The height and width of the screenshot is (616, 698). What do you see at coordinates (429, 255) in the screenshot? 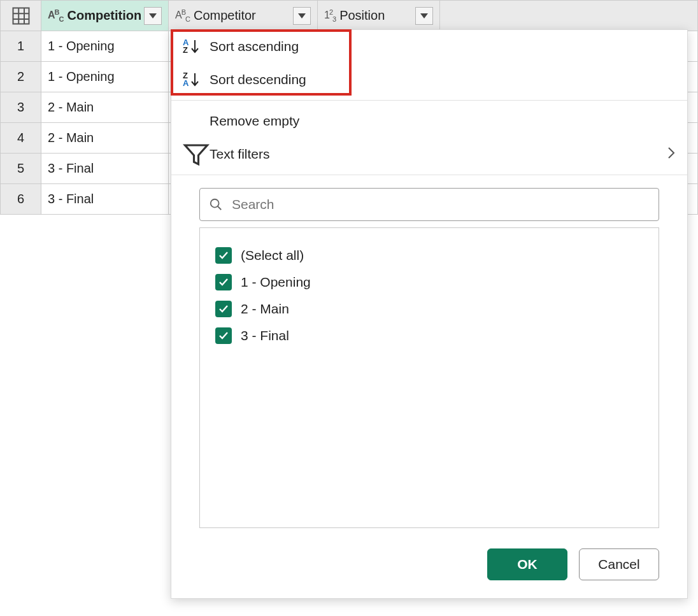
I see `filter-value-select-all: (Select all)` at bounding box center [429, 255].